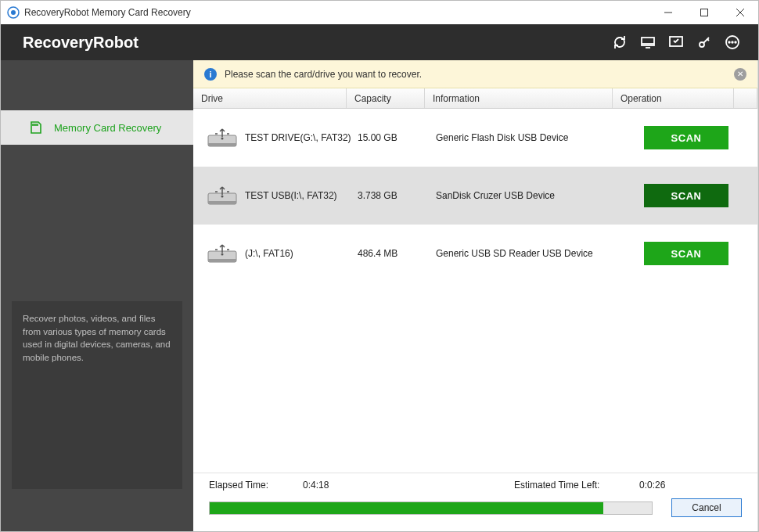  What do you see at coordinates (476, 502) in the screenshot?
I see `scan-footer: Elapsed Time: 0:4:18 Estimated Time Left…` at bounding box center [476, 502].